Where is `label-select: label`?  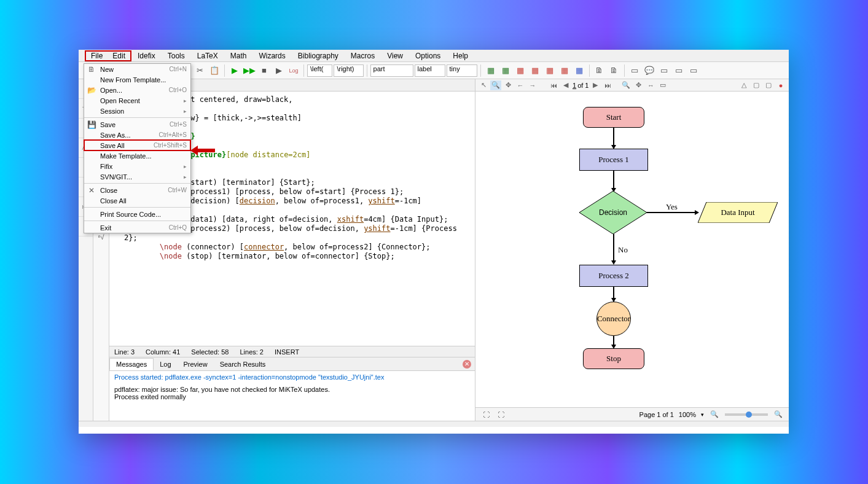 label-select: label is located at coordinates (430, 71).